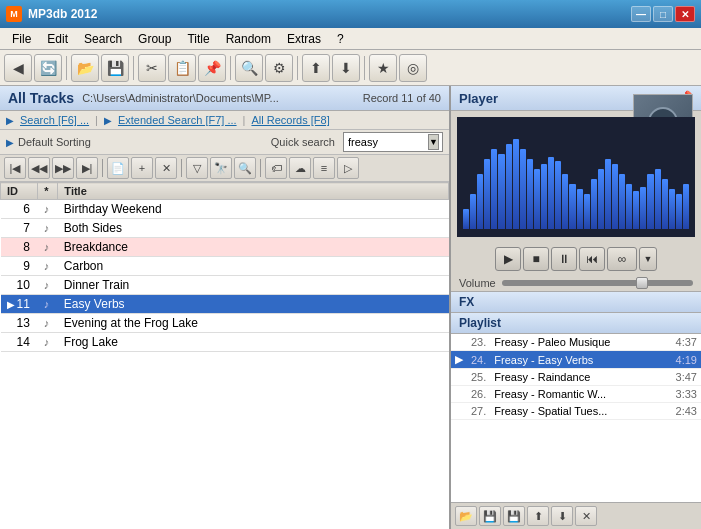 This screenshot has width=701, height=529. I want to click on col-id: ID, so click(20, 192).